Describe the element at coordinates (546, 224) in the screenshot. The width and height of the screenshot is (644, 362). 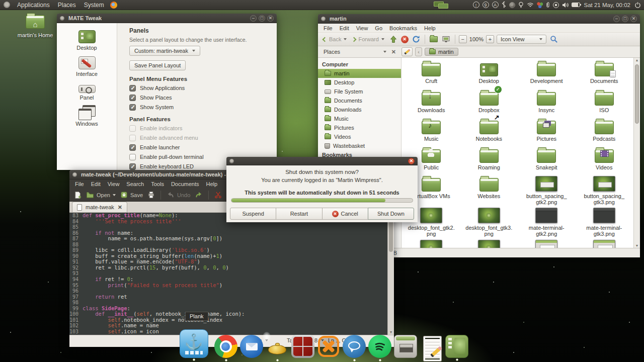
I see `file-item-mate-terminal-gtk2-png: mate-terminal- gtk2.png` at that location.